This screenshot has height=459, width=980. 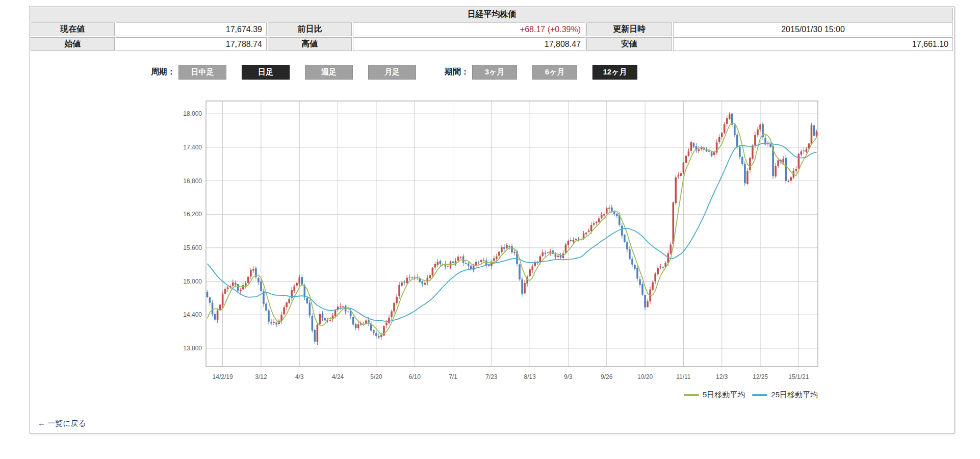 I want to click on period-button-daily: 日足, so click(x=266, y=72).